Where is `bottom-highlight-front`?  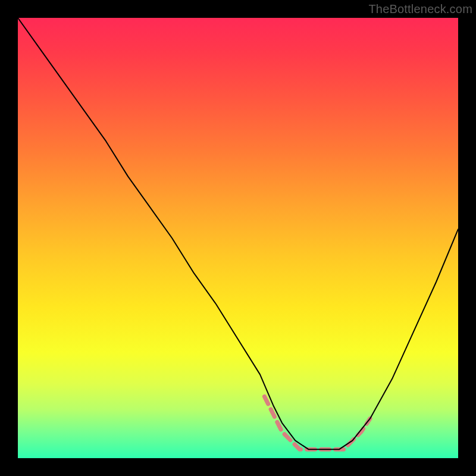 bottom-highlight-front is located at coordinates (317, 422).